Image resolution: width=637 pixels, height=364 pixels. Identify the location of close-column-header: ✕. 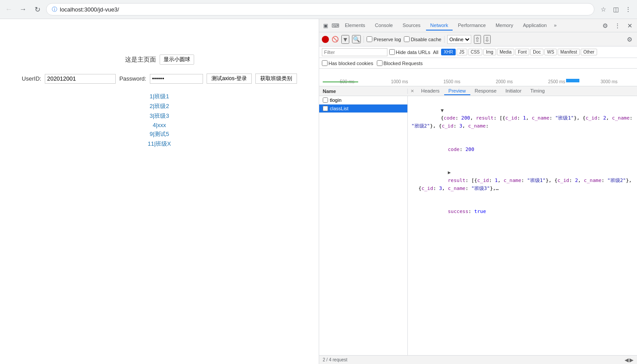
(412, 91).